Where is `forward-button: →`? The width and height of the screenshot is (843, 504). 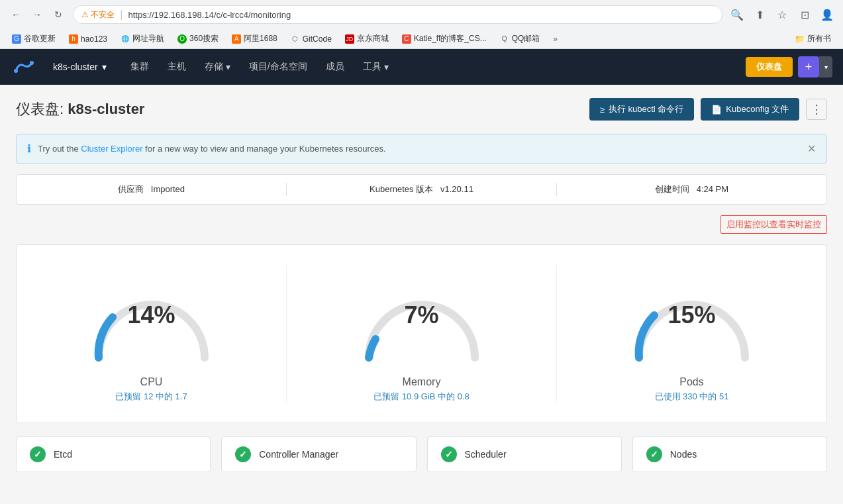 forward-button: → is located at coordinates (37, 15).